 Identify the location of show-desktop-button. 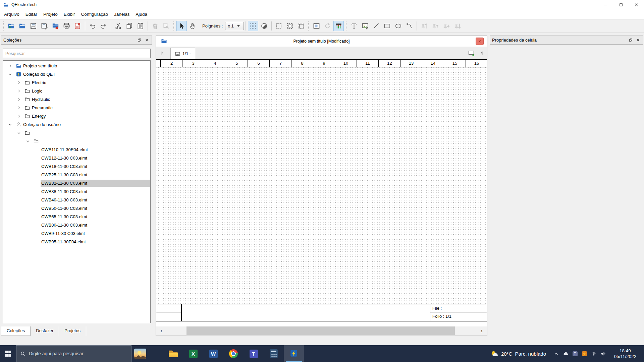
(643, 354).